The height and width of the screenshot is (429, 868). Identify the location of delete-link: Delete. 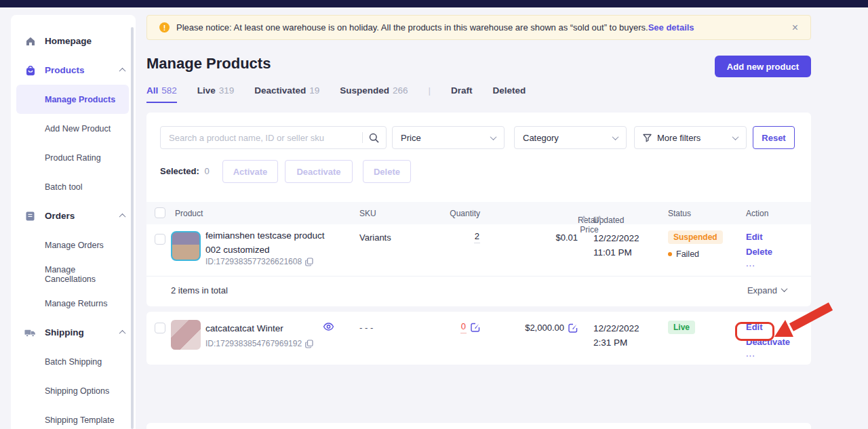
(760, 252).